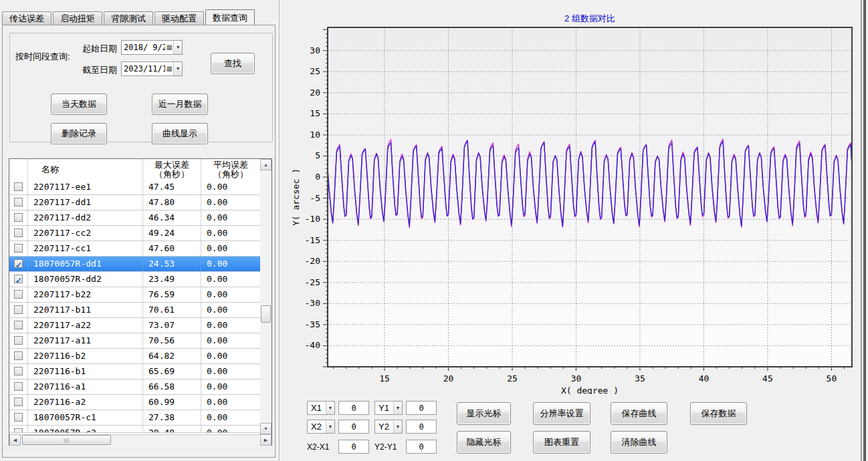 Image resolution: width=868 pixels, height=461 pixels. Describe the element at coordinates (562, 442) in the screenshot. I see `chart-reset-button: 图表重置` at that location.